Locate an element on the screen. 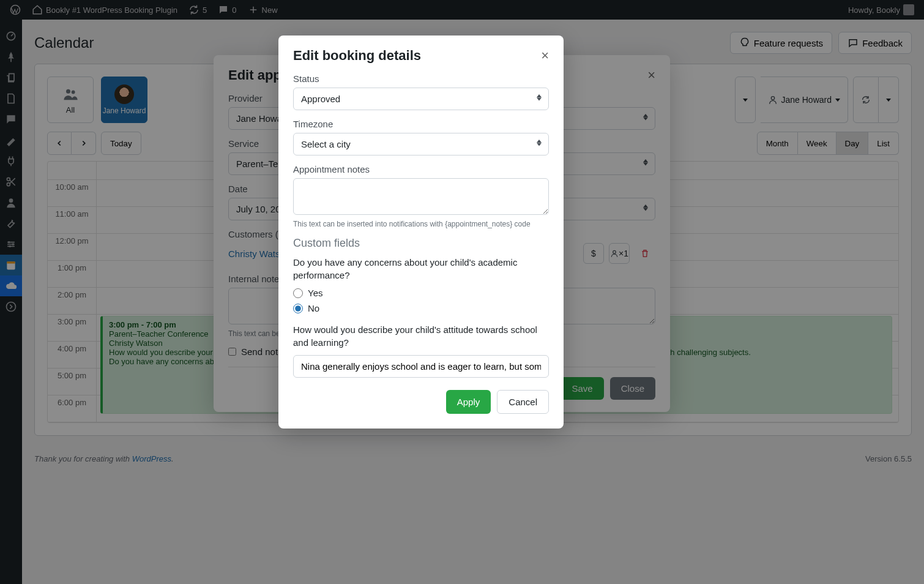  send-notifications-checkbox is located at coordinates (233, 351).